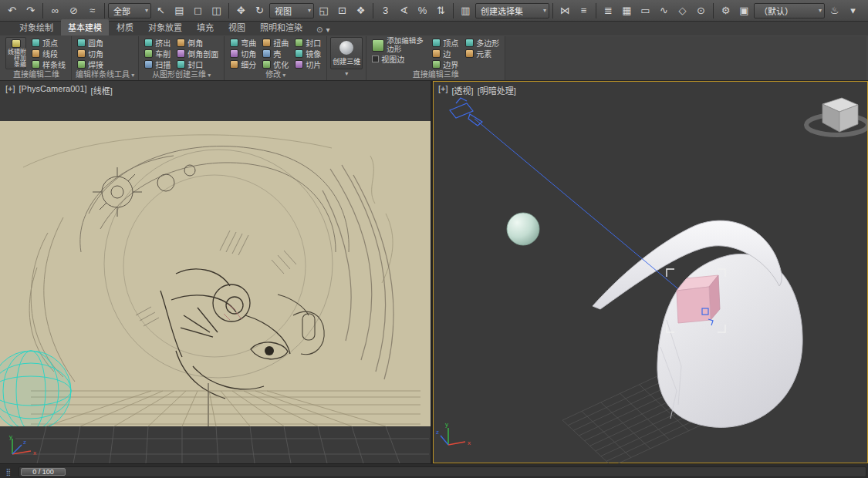 The height and width of the screenshot is (478, 868). Describe the element at coordinates (241, 11) in the screenshot. I see `select-and-move-icon: ✥` at that location.